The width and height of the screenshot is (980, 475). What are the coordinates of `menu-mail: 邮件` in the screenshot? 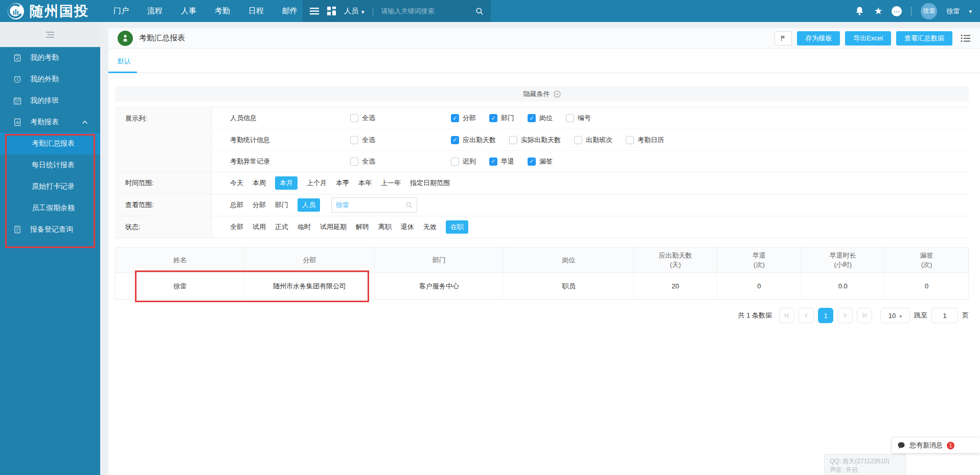 It's located at (290, 11).